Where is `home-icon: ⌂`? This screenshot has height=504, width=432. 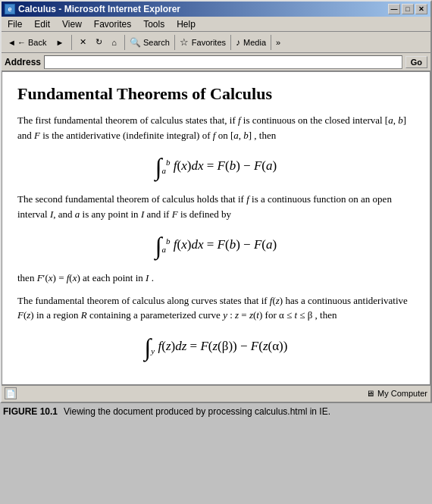 home-icon: ⌂ is located at coordinates (114, 42).